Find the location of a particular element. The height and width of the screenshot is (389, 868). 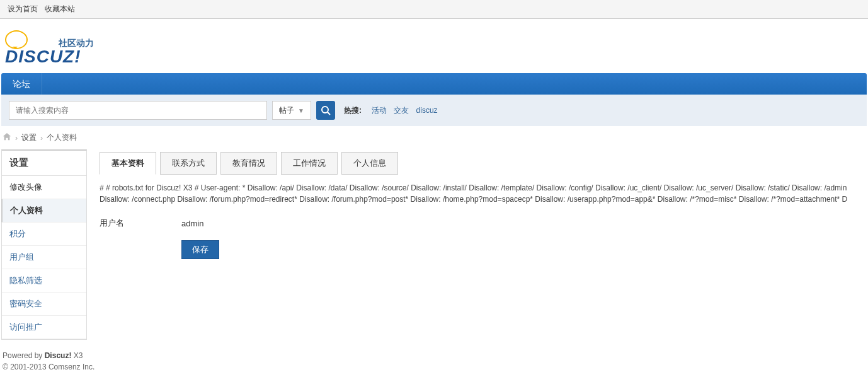

tab-1: 联系方式 is located at coordinates (188, 163).